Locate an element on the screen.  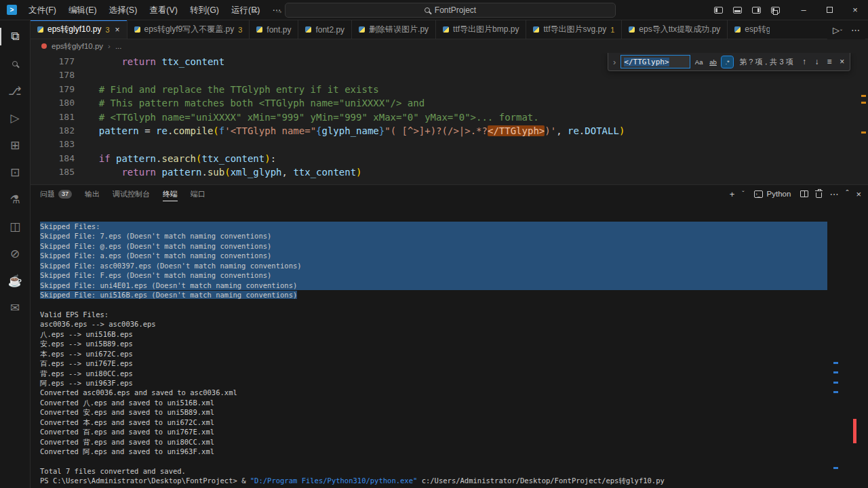
panel-tab-label: 问题 is located at coordinates (47, 194).